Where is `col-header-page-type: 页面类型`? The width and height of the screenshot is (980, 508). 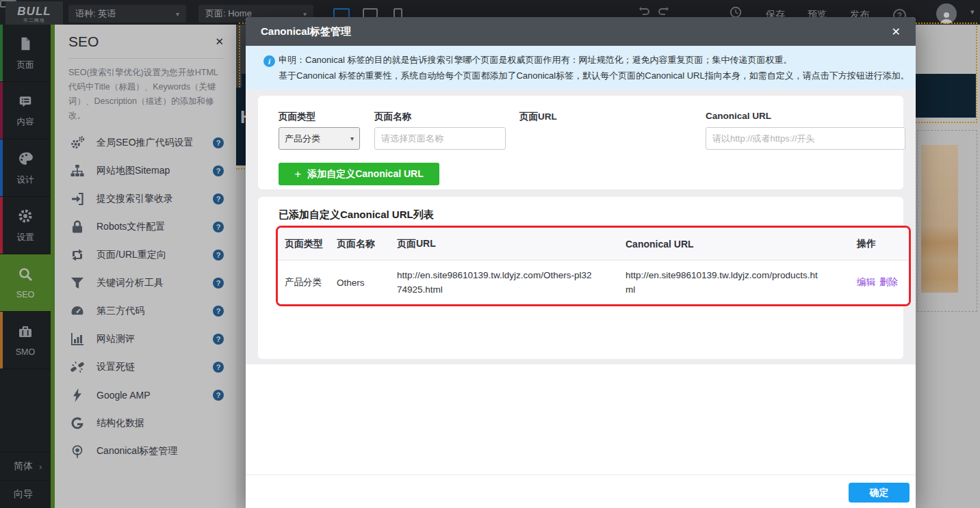
col-header-page-type: 页面类型 is located at coordinates (311, 244).